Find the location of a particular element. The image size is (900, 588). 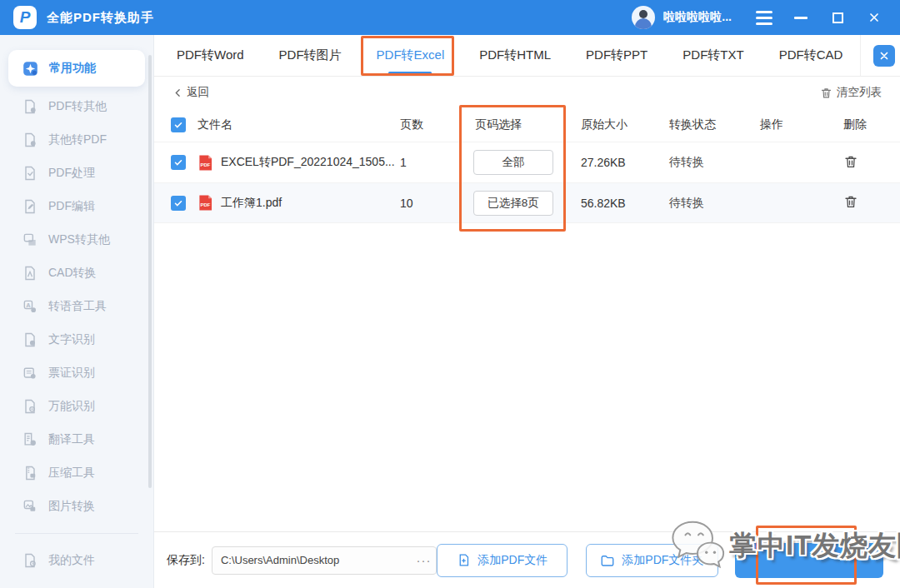

app-logo: P is located at coordinates (25, 17).